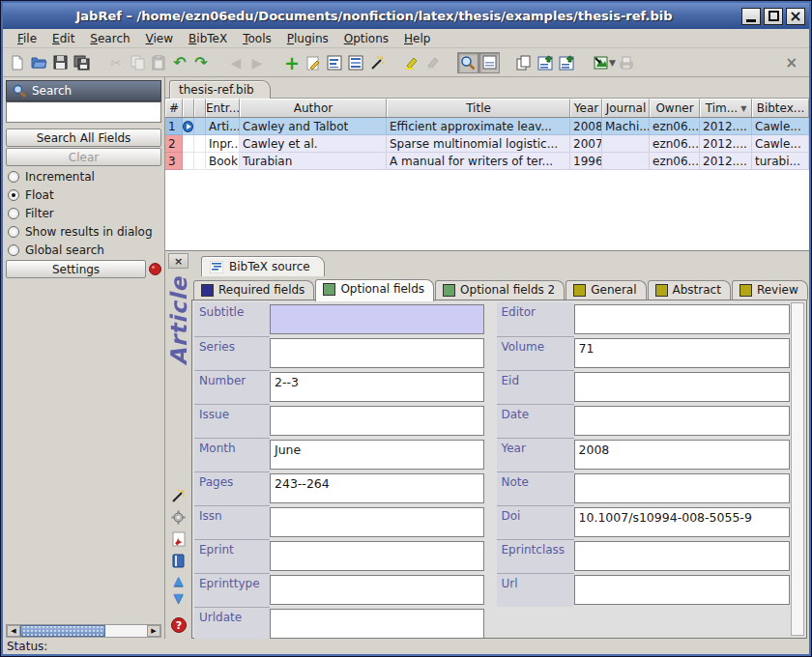 This screenshot has height=657, width=812. Describe the element at coordinates (201, 63) in the screenshot. I see `redo-icon: ↷` at that location.